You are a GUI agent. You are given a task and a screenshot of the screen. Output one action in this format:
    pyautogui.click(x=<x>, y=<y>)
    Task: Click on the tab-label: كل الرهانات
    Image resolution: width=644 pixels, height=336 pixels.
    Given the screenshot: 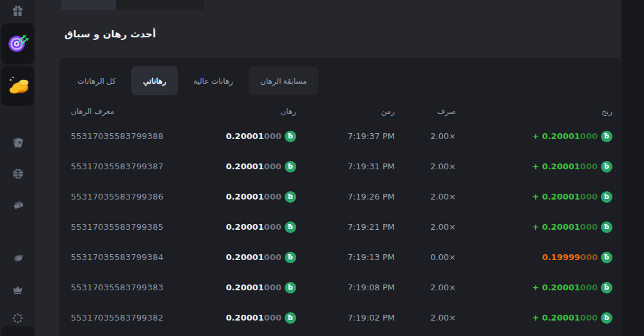 What is the action you would take?
    pyautogui.click(x=97, y=81)
    